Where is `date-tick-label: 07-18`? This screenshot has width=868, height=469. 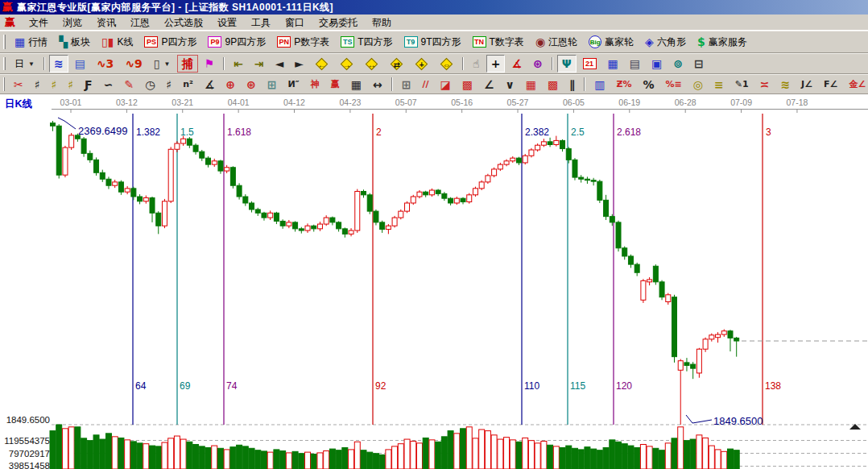 date-tick-label: 07-18 is located at coordinates (797, 102).